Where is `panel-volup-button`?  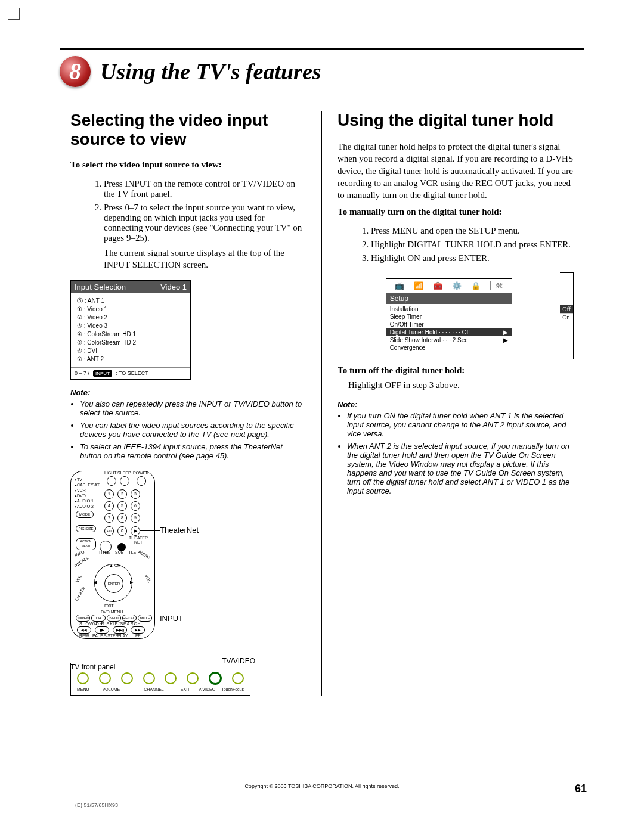
panel-volup-button is located at coordinates (127, 678).